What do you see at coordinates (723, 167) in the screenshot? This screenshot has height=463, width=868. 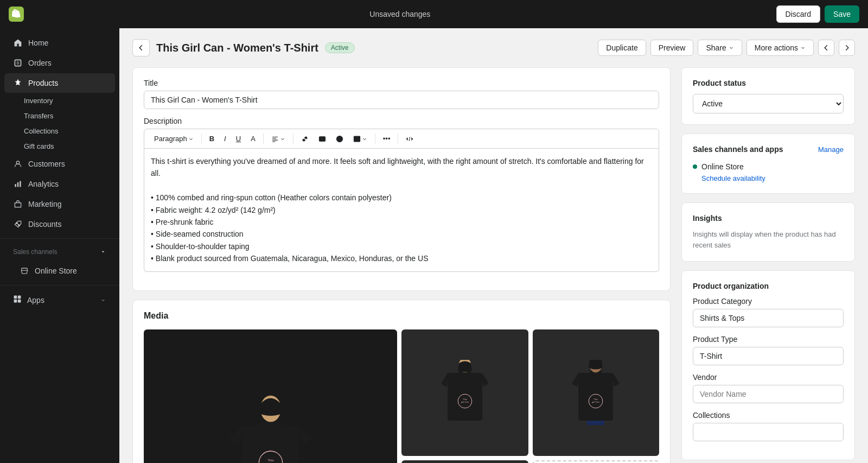 I see `channel-label: Online Store` at bounding box center [723, 167].